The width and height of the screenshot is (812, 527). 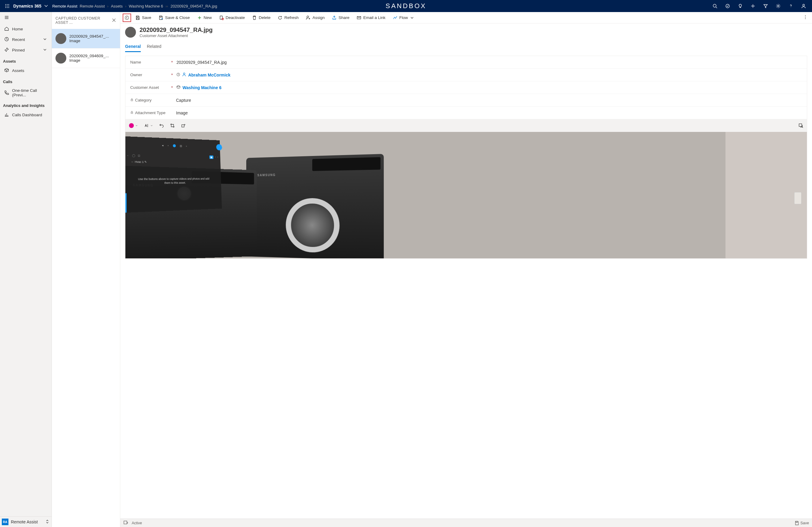 I want to click on app-switcher: RA Remote Assist, so click(x=26, y=522).